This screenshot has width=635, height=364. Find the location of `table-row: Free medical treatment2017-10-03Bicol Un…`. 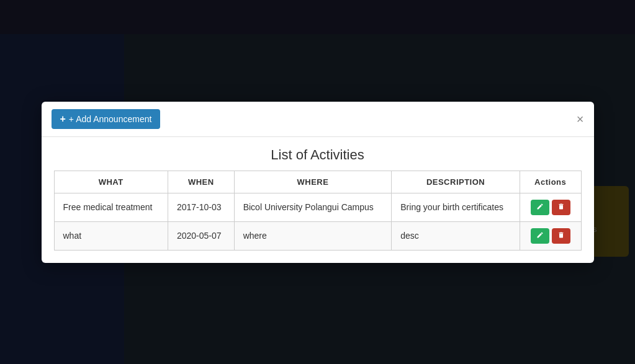

table-row: Free medical treatment2017-10-03Bicol Un… is located at coordinates (318, 207).